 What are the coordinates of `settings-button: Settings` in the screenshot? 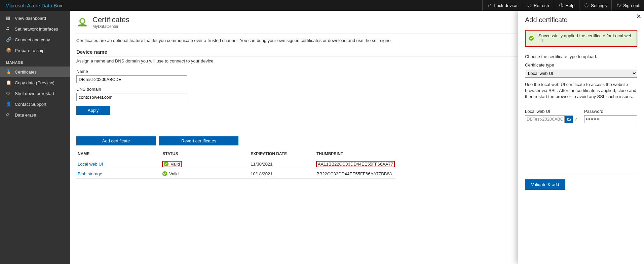 It's located at (595, 5).